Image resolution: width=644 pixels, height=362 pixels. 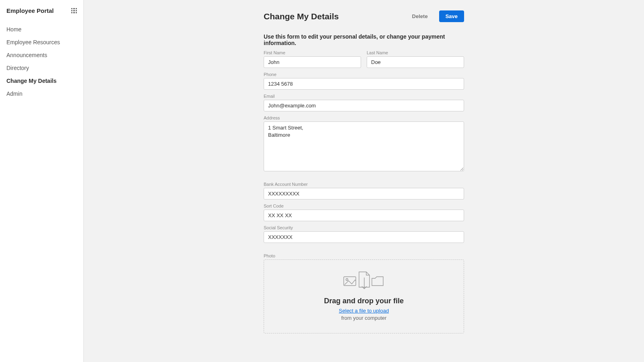 I want to click on sidebar-title: Employee Portal, so click(x=30, y=10).